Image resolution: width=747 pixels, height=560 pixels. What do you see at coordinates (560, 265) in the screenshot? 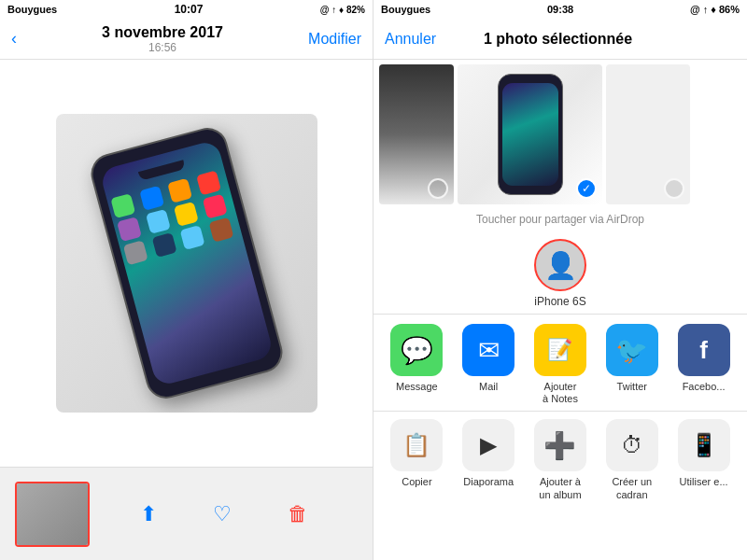
I see `airdrop-avatar: 👤` at bounding box center [560, 265].